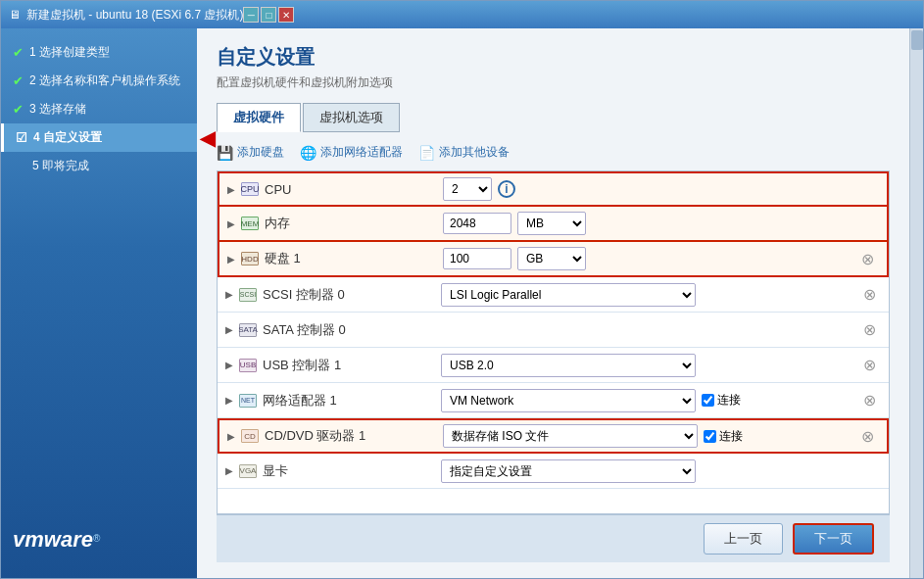 This screenshot has width=924, height=579. I want to click on nic1-expand-arrow: ▶, so click(229, 400).